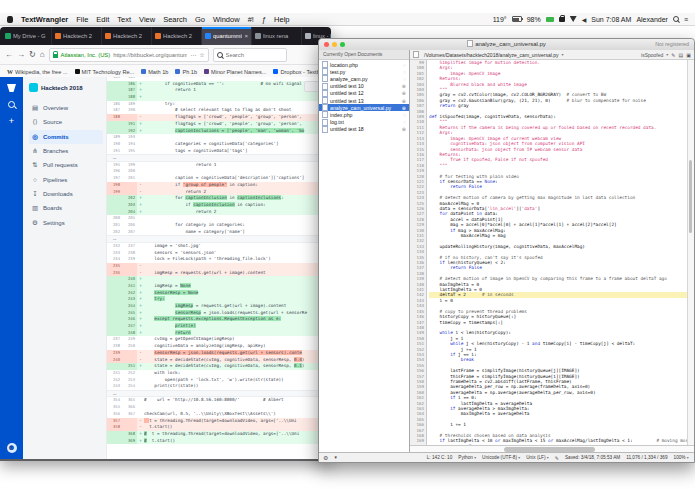  I want to click on editor-vertical-scrollbar, so click(690, 252).